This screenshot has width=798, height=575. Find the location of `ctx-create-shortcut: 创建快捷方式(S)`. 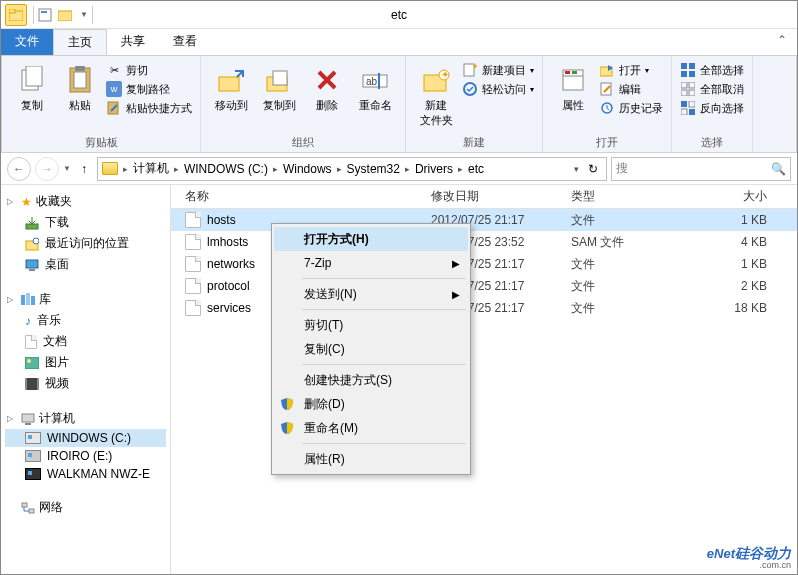

ctx-create-shortcut: 创建快捷方式(S) is located at coordinates (371, 380).